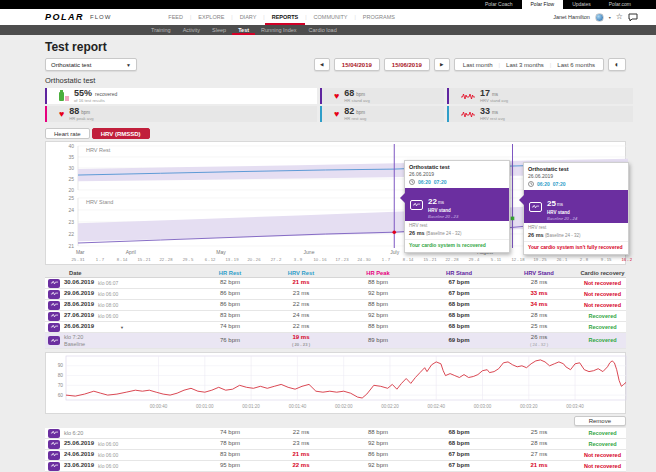 The height and width of the screenshot is (472, 656). What do you see at coordinates (600, 421) in the screenshot?
I see `remove-test-button: Remove` at bounding box center [600, 421].